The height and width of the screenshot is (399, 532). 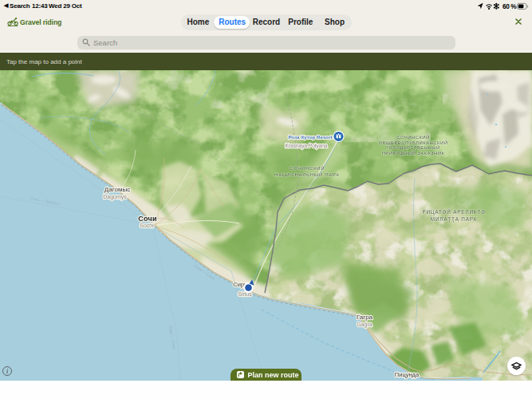 I want to click on svg-text: ПРИРОДНЫЙ ЗАКАЗНИК, so click(x=413, y=153).